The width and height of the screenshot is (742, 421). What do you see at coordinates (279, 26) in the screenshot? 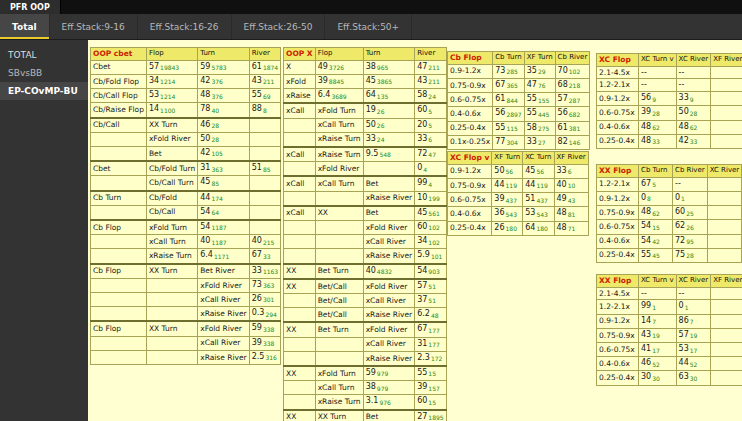
I see `tab-effstack-26-50: Eff.Stack:26-50` at bounding box center [279, 26].